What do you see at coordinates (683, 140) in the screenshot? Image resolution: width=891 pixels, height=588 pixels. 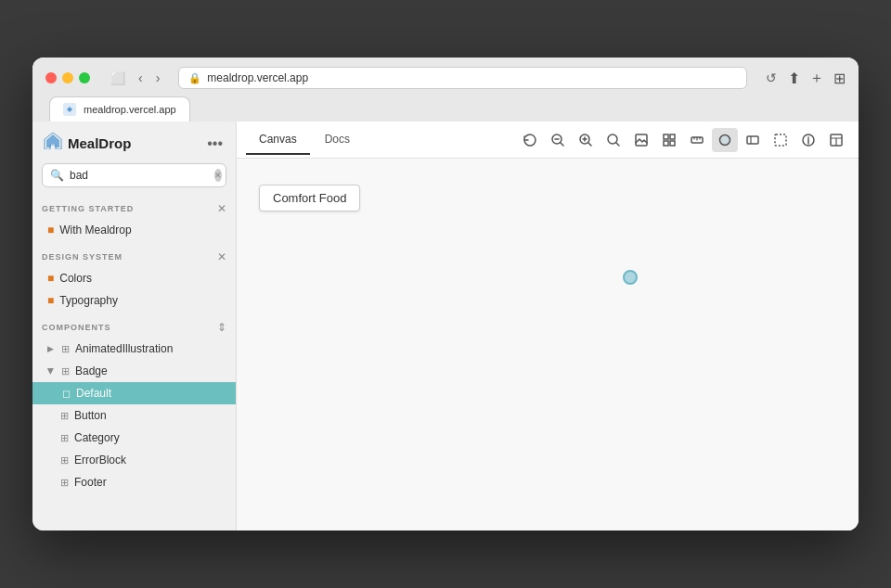 I see `toolbar-icons` at bounding box center [683, 140].